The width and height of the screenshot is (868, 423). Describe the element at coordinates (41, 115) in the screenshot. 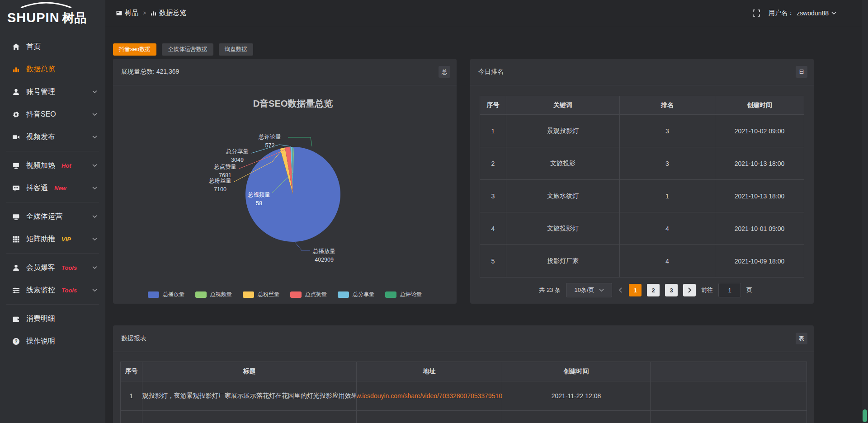

I see `sidebar-item-label: 抖音SEO` at that location.